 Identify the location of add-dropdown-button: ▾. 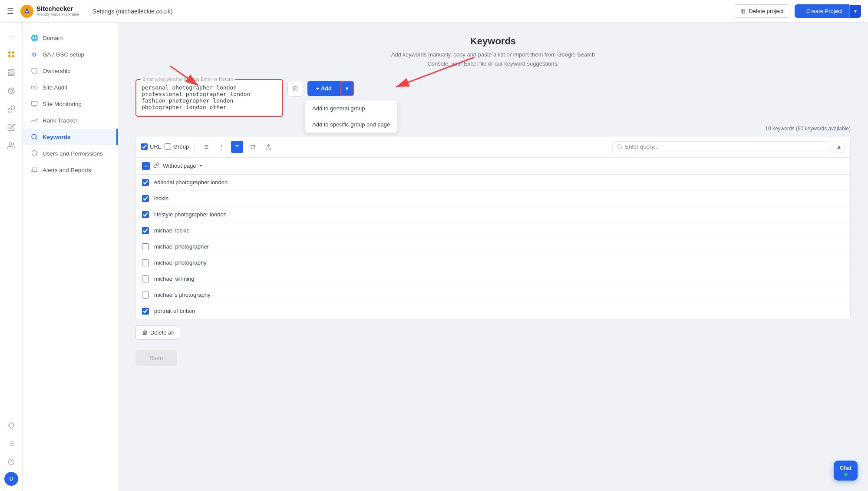
(347, 89).